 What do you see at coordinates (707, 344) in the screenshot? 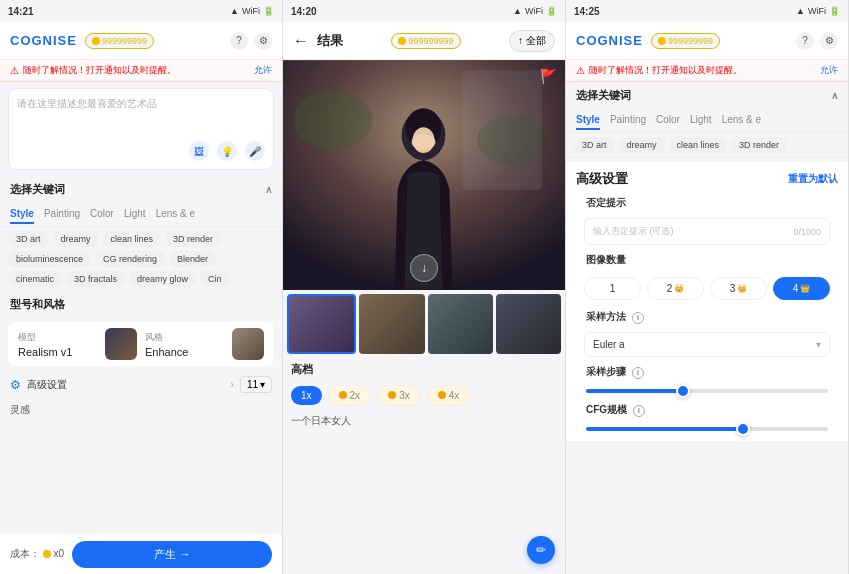
I see `sampling-select: Euler a ▾` at bounding box center [707, 344].